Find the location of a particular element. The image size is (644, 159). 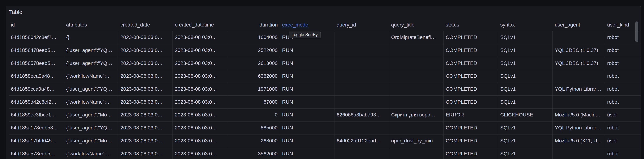

cell-status: ERROR is located at coordinates (471, 115).